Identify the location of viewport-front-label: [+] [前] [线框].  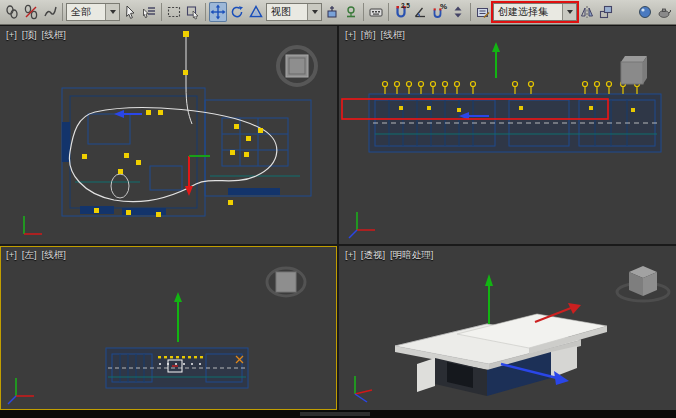
(375, 36).